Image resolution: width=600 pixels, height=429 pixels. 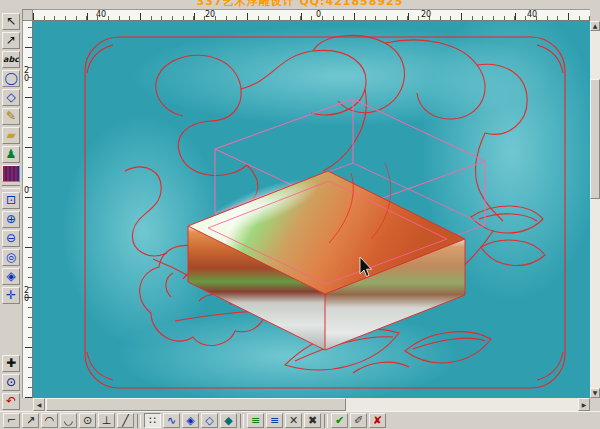 What do you see at coordinates (11, 402) in the screenshot?
I see `undo-tool: ↶` at bounding box center [11, 402].